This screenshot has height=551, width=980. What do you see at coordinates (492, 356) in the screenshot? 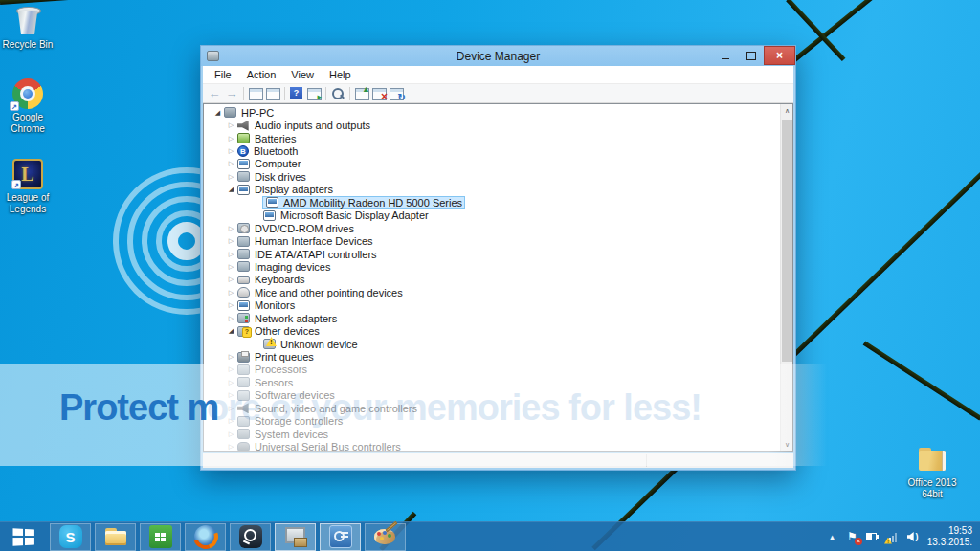
I see `tree-item: ▷Print queues` at bounding box center [492, 356].